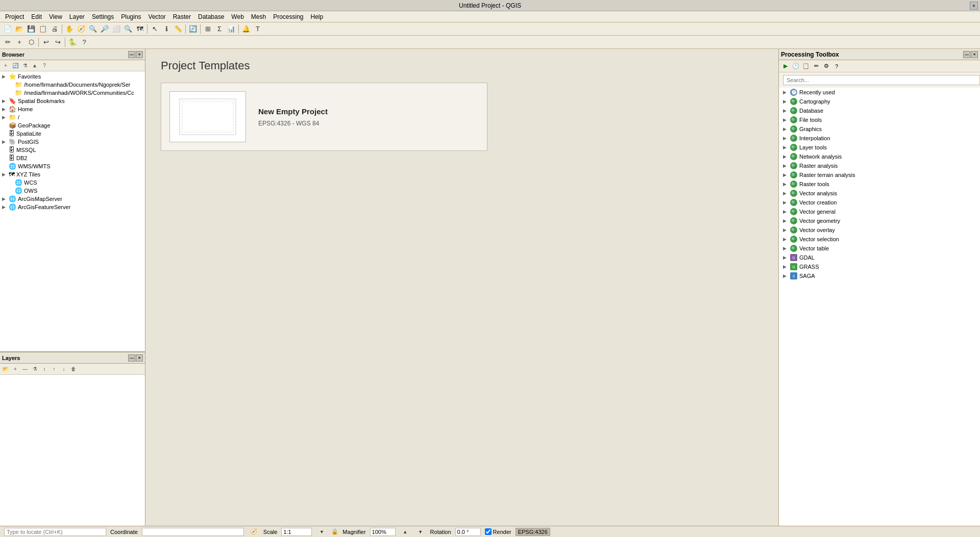 This screenshot has width=980, height=537. Describe the element at coordinates (44, 66) in the screenshot. I see `browser-help-btn: ?` at that location.